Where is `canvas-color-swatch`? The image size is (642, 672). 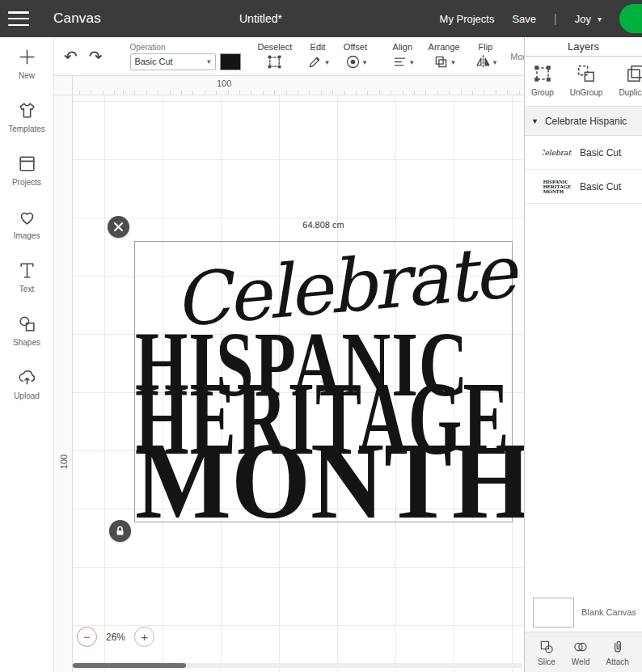
canvas-color-swatch is located at coordinates (553, 613).